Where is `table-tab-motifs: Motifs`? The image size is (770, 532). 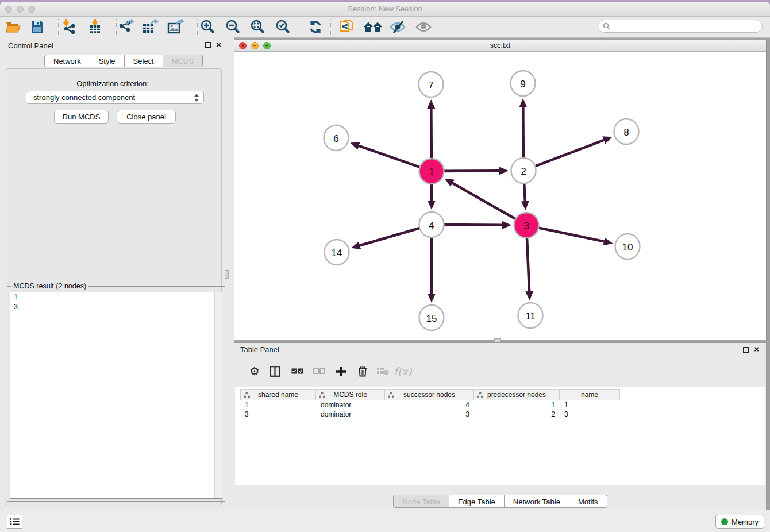 table-tab-motifs: Motifs is located at coordinates (588, 501).